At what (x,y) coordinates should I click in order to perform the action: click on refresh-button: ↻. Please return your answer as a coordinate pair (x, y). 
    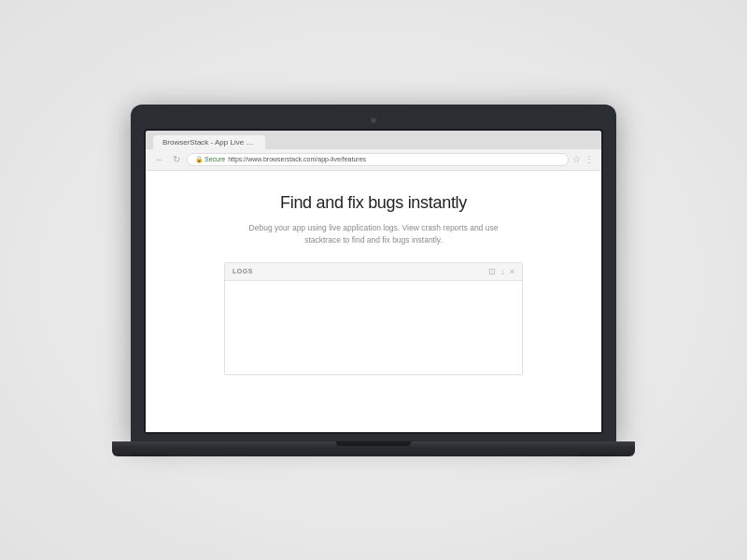
    Looking at the image, I should click on (176, 160).